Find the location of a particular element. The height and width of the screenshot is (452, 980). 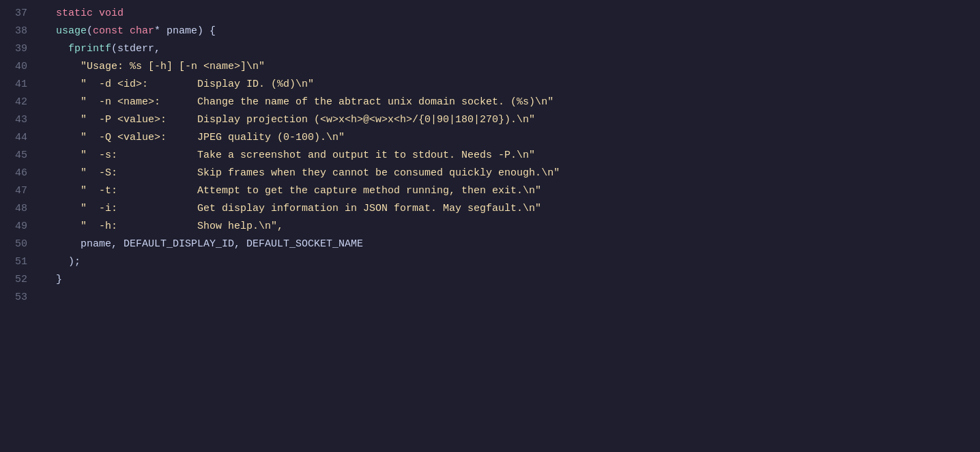

line-number: 45 is located at coordinates (20, 156).